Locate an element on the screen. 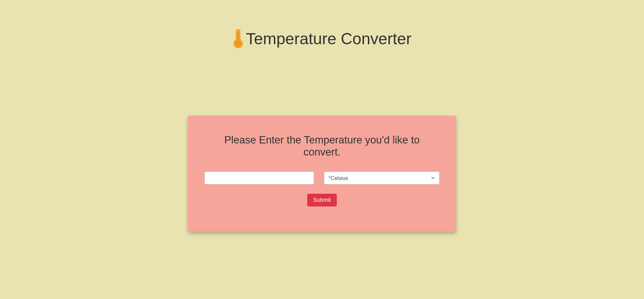 The height and width of the screenshot is (299, 644). page-title: Temperature Converter is located at coordinates (329, 39).